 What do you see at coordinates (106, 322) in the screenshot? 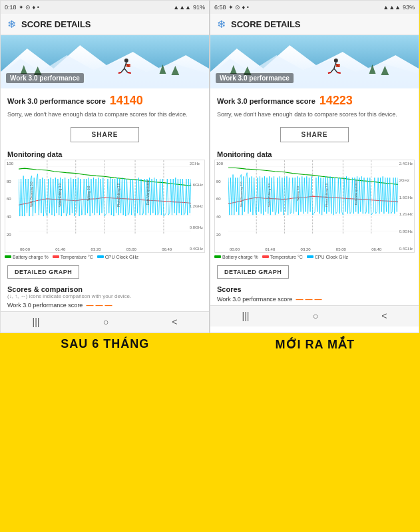
I see `nav-home-left: ○` at bounding box center [106, 322].